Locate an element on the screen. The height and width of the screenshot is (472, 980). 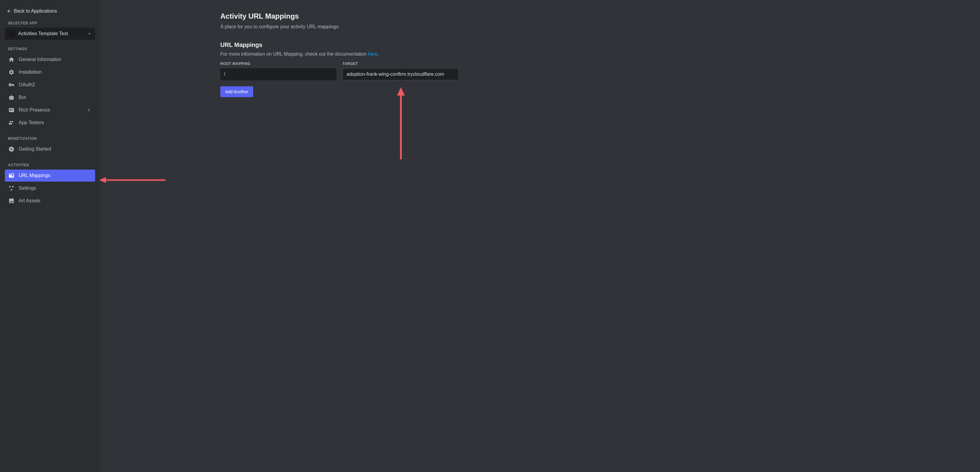
nav-label: OAuth2 is located at coordinates (27, 85).